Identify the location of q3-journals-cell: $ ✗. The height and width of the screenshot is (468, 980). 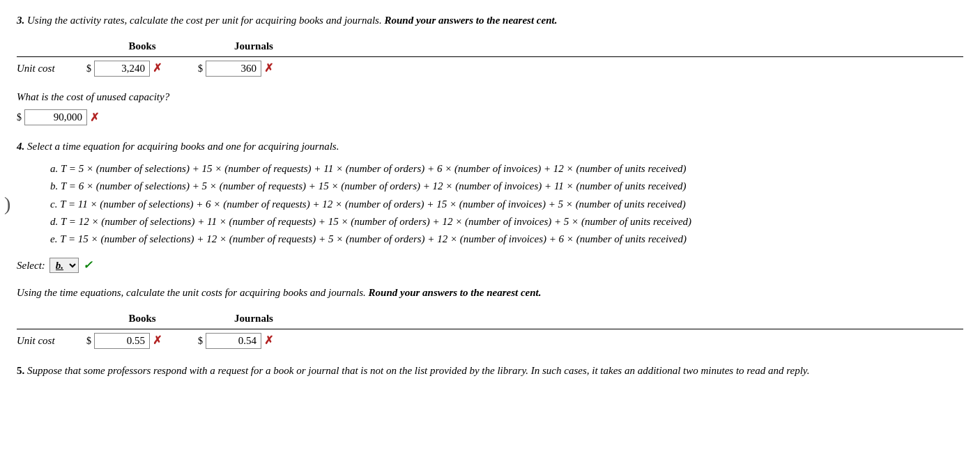
(254, 68).